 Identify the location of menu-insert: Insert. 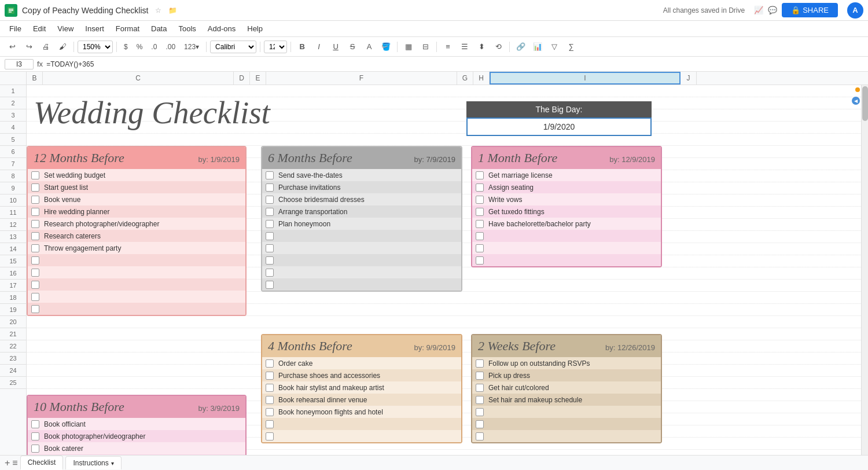
(95, 29).